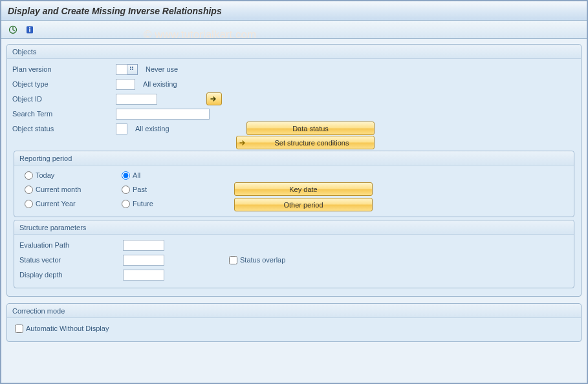  Describe the element at coordinates (305, 142) in the screenshot. I see `set-structure-conditions-button: Set structure conditions` at that location.